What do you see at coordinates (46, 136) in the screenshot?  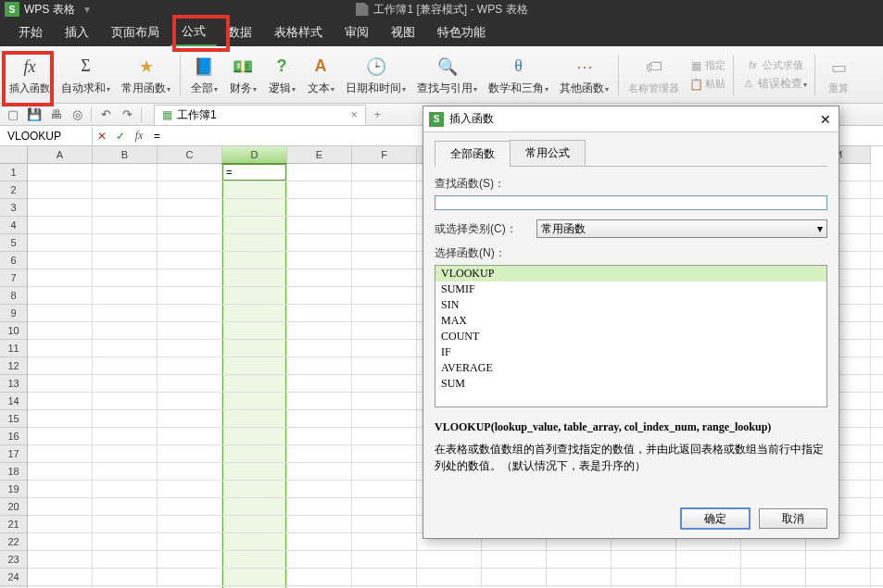 I see `name-box: VLOOKUP` at bounding box center [46, 136].